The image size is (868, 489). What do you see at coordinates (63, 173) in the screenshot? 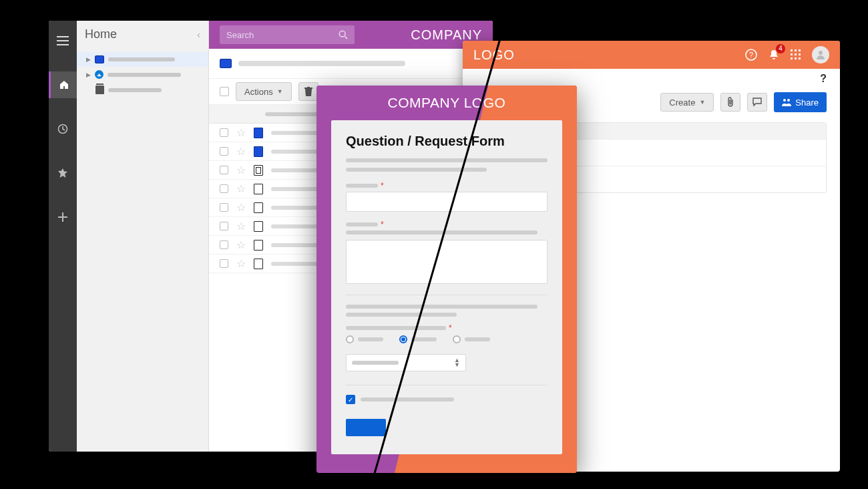
I see `star-icon` at bounding box center [63, 173].